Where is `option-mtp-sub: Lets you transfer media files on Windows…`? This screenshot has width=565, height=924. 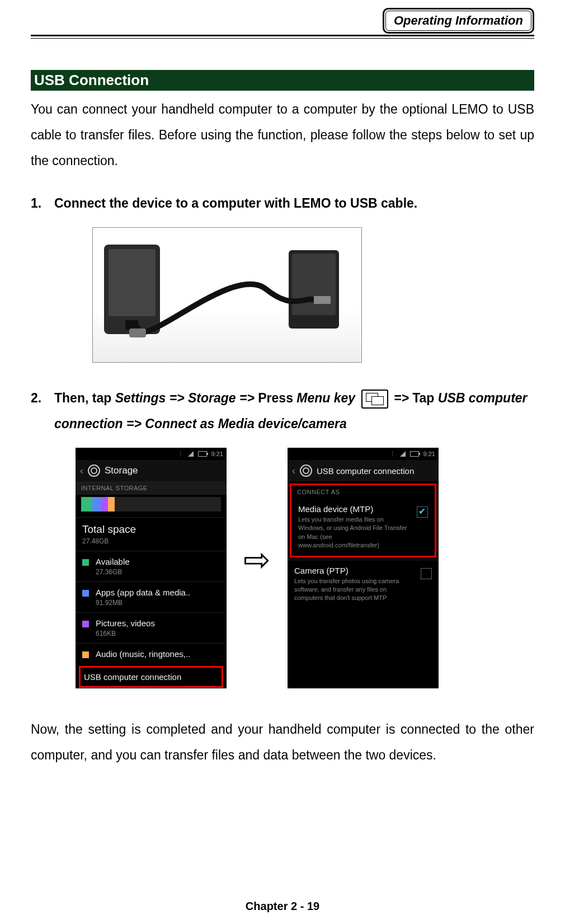 option-mtp-sub: Lets you transfer media files on Windows… is located at coordinates (355, 533).